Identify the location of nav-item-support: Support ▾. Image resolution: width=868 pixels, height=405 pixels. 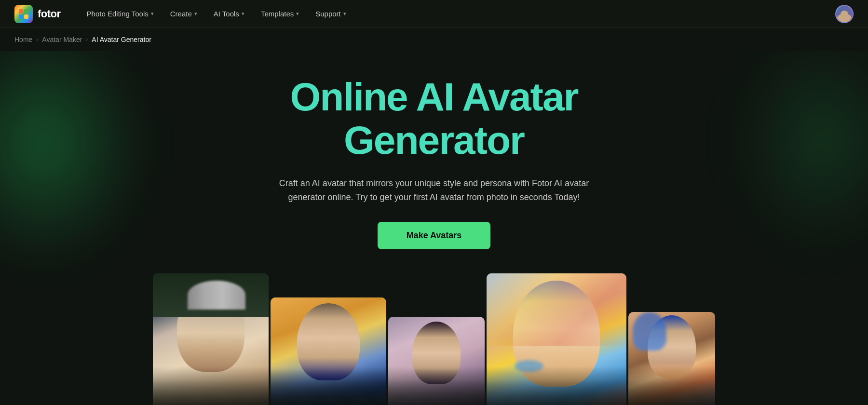
(331, 14).